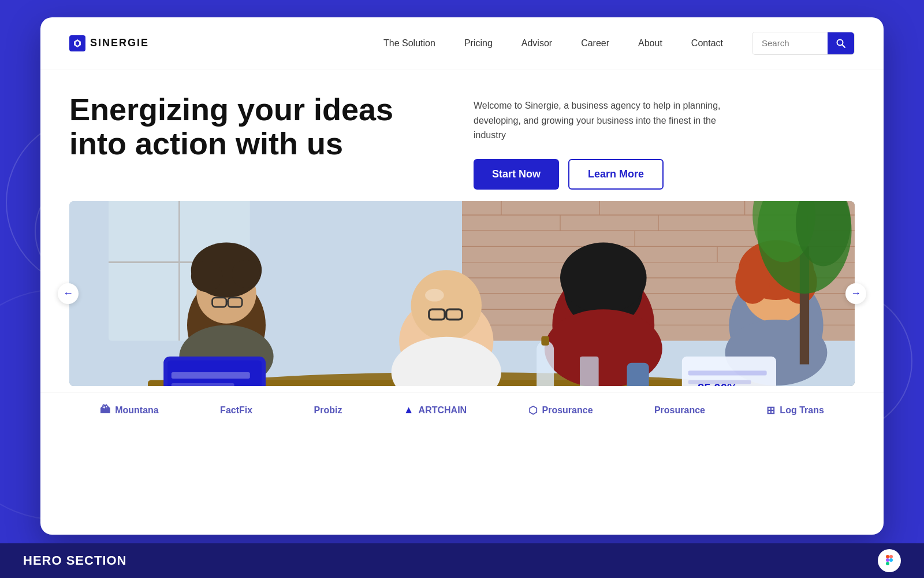 The width and height of the screenshot is (924, 578). What do you see at coordinates (795, 410) in the screenshot?
I see `partner-logtrans: ⊞ Log Trans` at bounding box center [795, 410].